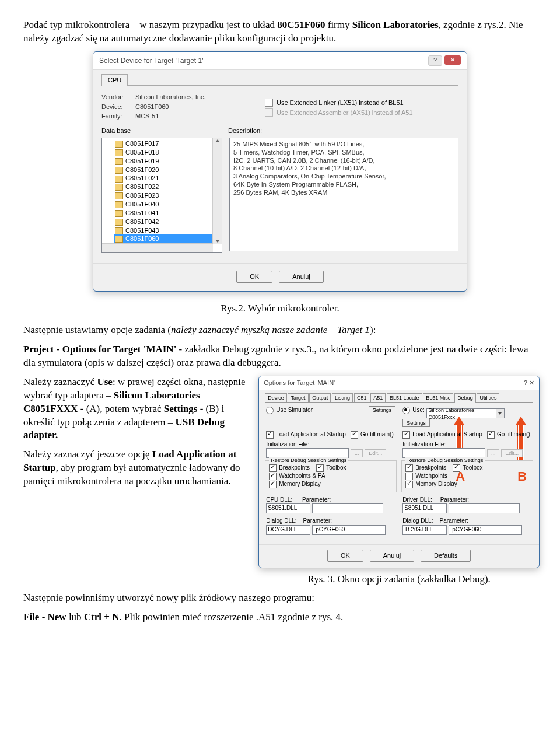 The image size is (560, 742). Describe the element at coordinates (217, 191) in the screenshot. I see `tree-vscroll` at that location.